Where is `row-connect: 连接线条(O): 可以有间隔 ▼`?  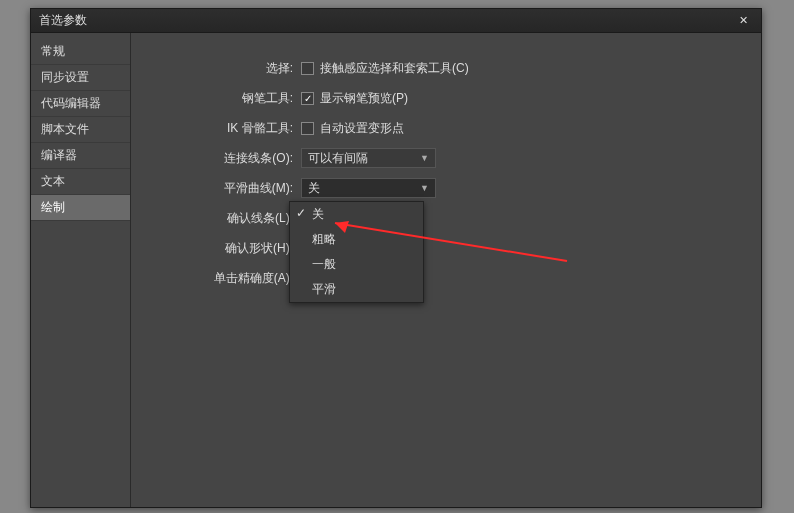 row-connect: 连接线条(O): 可以有间隔 ▼ is located at coordinates (446, 158).